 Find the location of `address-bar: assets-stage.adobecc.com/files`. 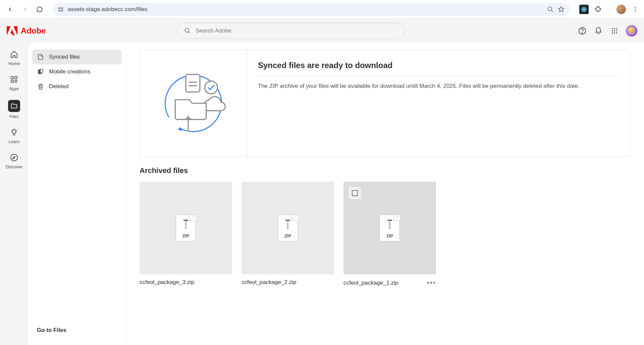

address-bar: assets-stage.adobecc.com/files is located at coordinates (311, 9).